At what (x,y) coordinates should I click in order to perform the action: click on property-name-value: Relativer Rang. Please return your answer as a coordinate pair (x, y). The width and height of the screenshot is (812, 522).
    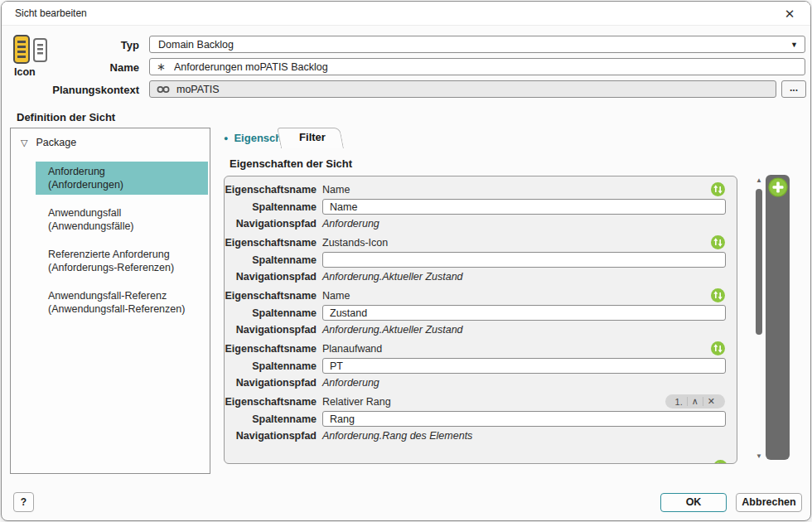
    Looking at the image, I should click on (494, 402).